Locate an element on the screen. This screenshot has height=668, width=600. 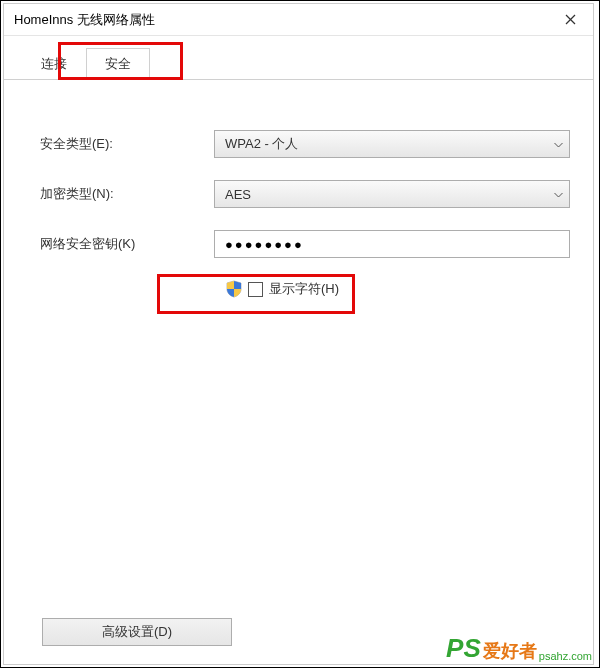
close-button is located at coordinates (570, 20).